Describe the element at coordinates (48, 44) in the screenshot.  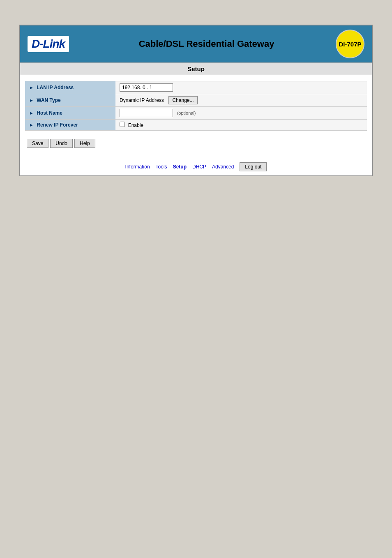
I see `logo-text: D-Link` at that location.